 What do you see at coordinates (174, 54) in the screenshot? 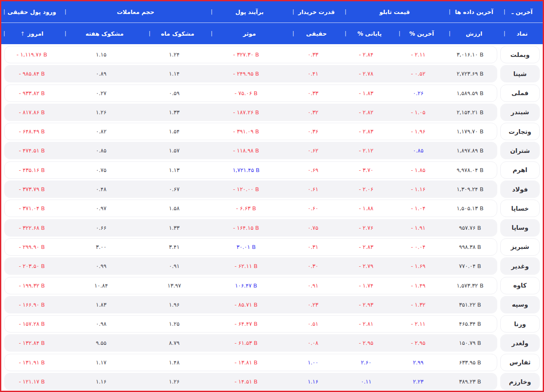
I see `cell-susp-month: ۱.۲۴` at bounding box center [174, 54].